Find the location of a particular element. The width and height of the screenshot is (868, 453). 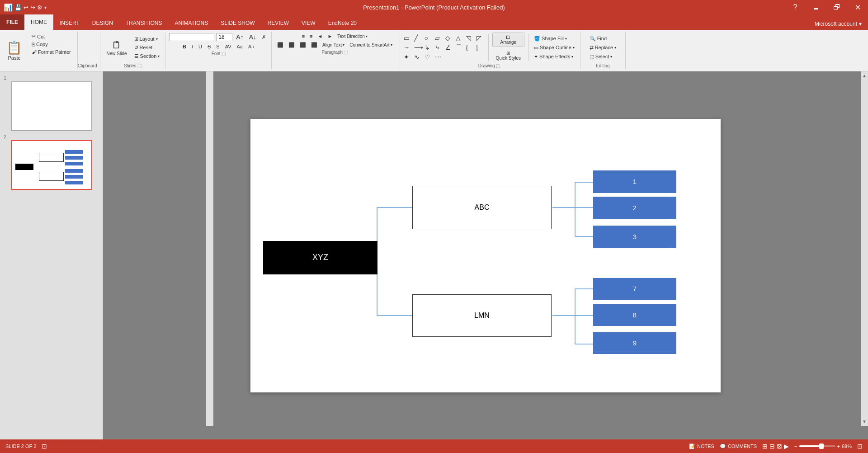

notes-button: 📝 NOTES is located at coordinates (702, 447).